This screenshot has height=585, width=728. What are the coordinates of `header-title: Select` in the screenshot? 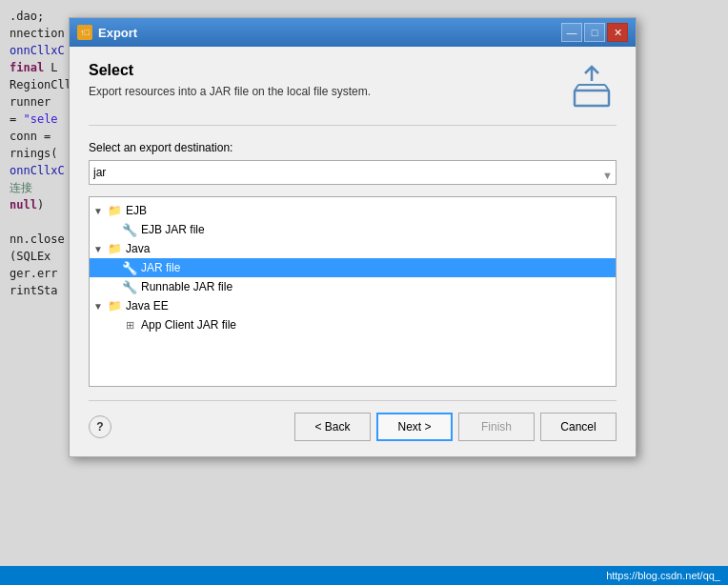 It's located at (322, 71).